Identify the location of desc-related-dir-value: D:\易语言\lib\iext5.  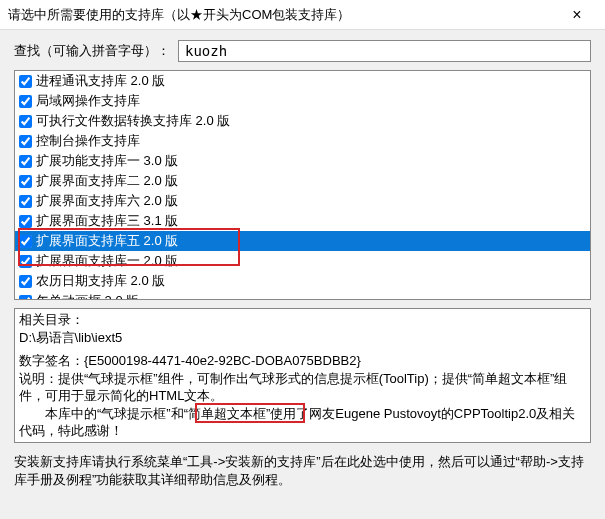
(70, 338).